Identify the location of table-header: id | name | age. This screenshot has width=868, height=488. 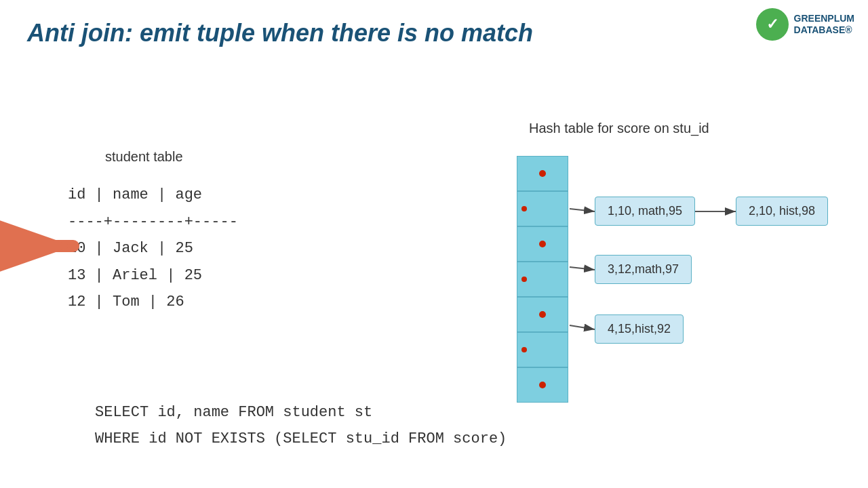
(153, 195).